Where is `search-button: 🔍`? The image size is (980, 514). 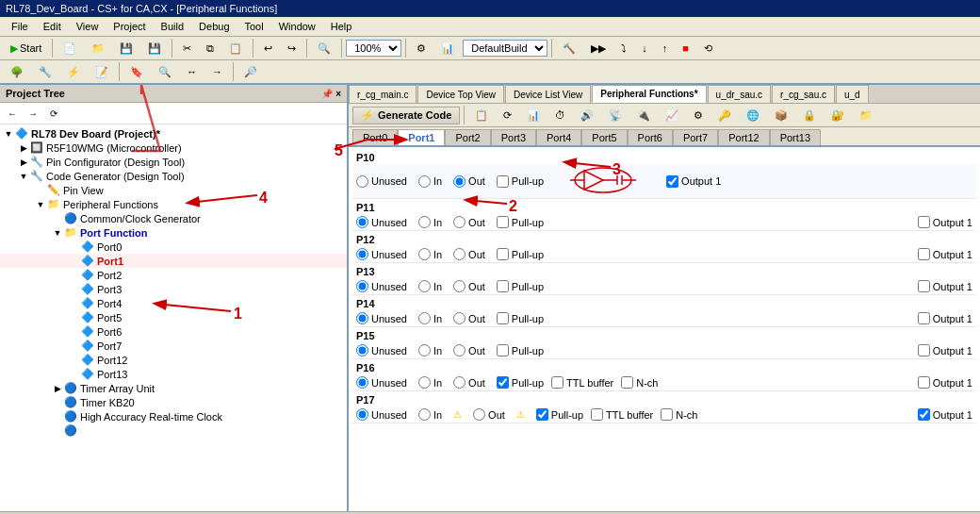
search-button: 🔍 is located at coordinates (324, 49).